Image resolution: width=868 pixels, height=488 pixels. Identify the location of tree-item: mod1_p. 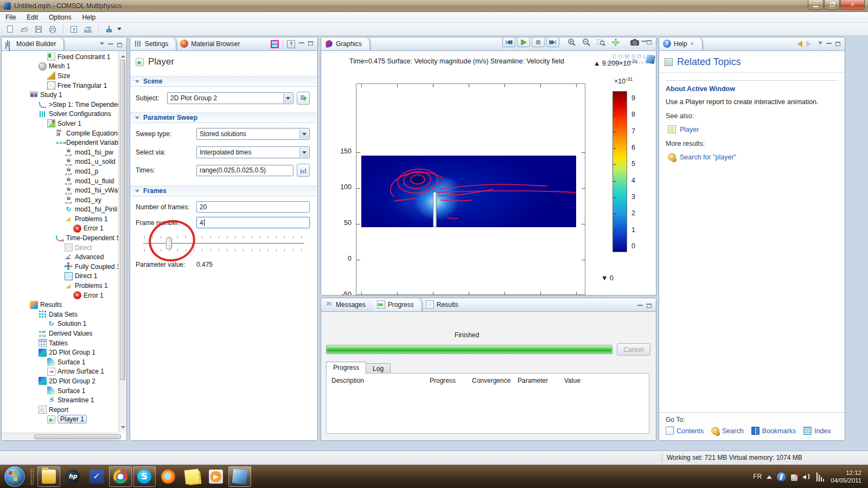
(60, 171).